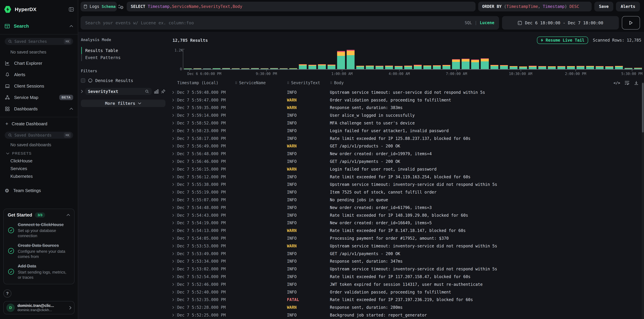 The height and width of the screenshot is (319, 644). Describe the element at coordinates (39, 109) in the screenshot. I see `sidebar-item-dashboards: Dashboards` at that location.